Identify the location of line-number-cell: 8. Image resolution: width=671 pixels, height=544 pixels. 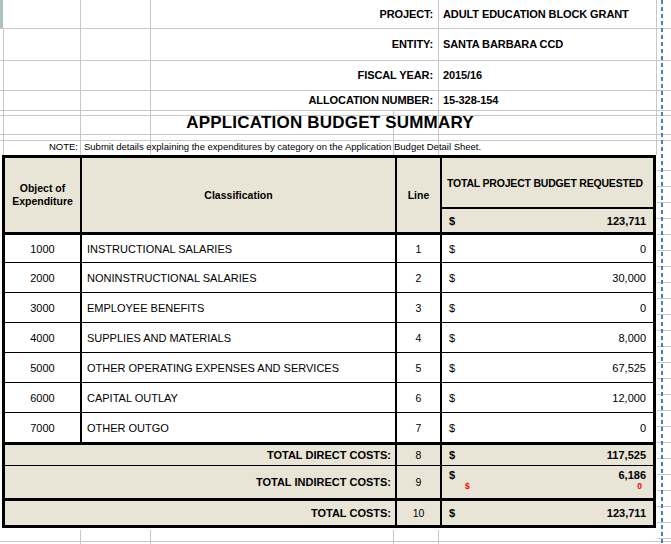
(418, 455).